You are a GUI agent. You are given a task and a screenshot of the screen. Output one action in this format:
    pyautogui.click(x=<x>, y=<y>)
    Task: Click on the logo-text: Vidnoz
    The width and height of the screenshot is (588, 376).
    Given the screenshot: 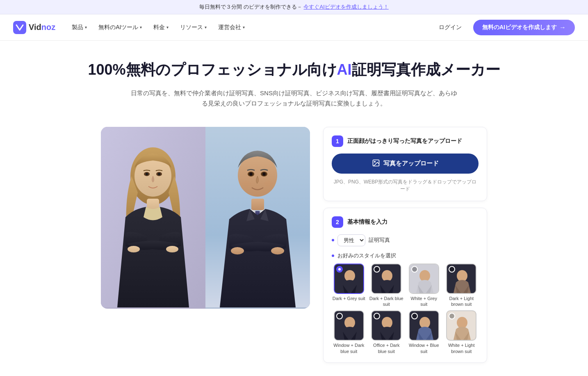 What is the action you would take?
    pyautogui.click(x=42, y=27)
    